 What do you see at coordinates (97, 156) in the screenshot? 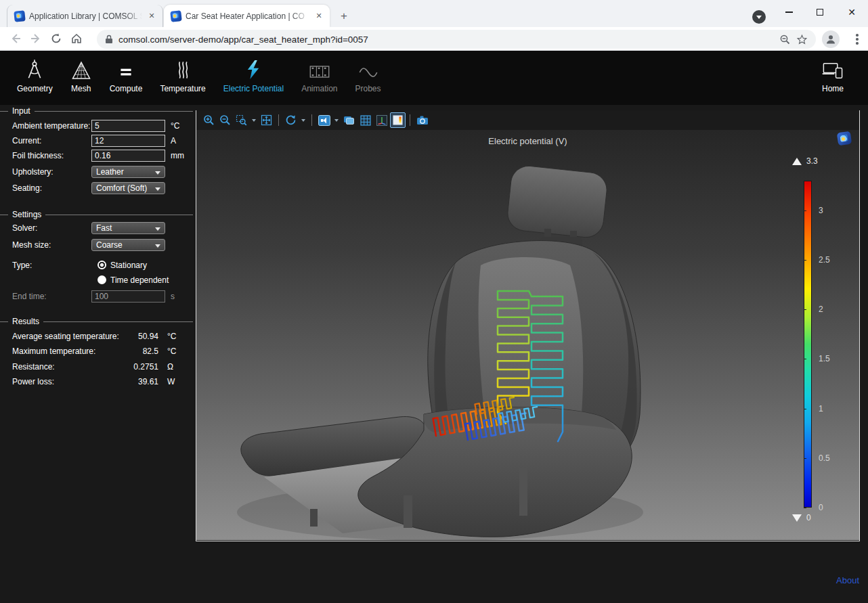
I see `field-row-foil-thickness: Foil thickness: mm` at bounding box center [97, 156].